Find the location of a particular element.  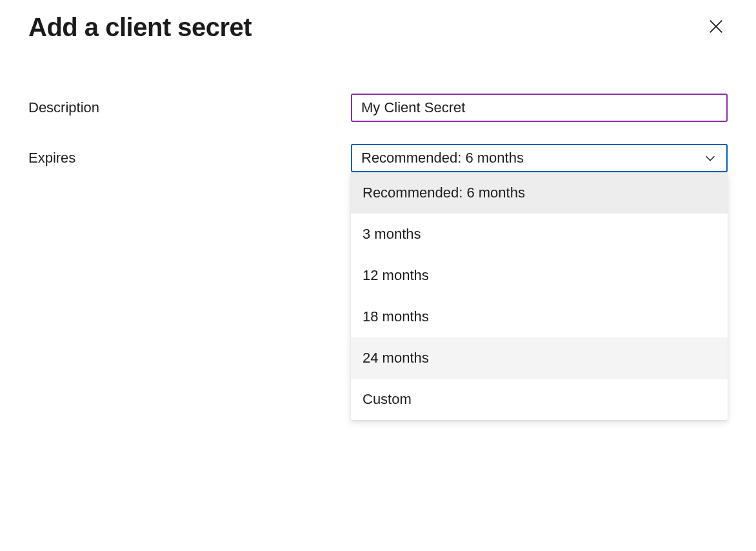

expires-label: Expires is located at coordinates (190, 158).